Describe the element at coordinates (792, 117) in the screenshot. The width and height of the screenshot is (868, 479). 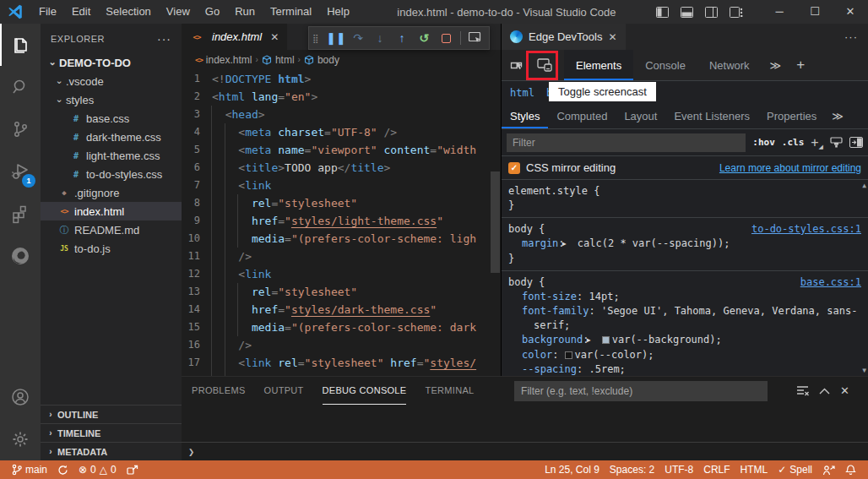
I see `styles-tab-properties: Properties` at that location.